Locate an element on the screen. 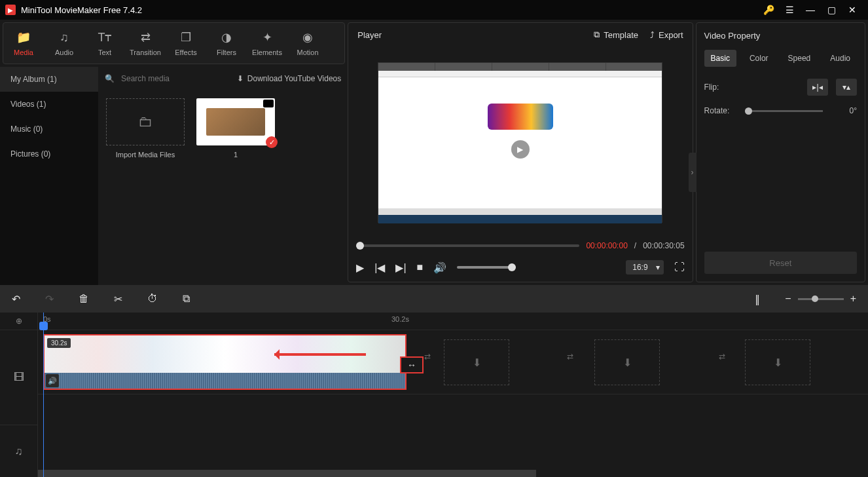  tab-color: Color is located at coordinates (759, 58).